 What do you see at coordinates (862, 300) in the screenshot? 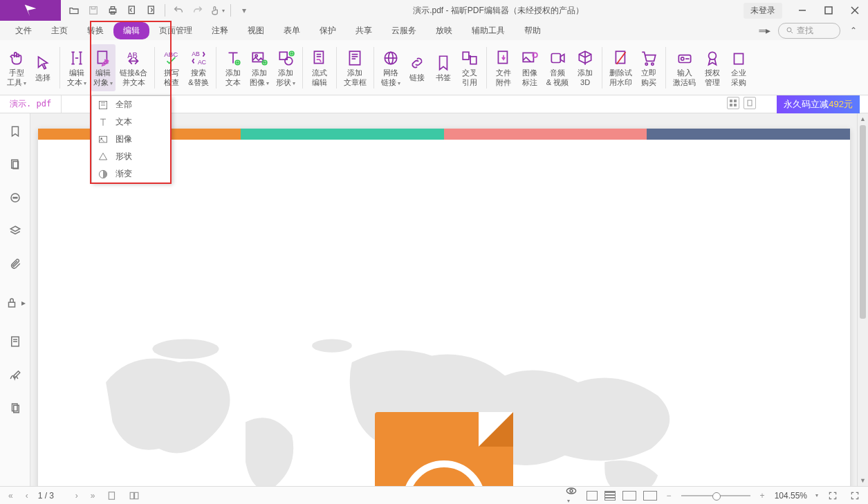
I see `vertical-scrollbar: ▲ ▼` at bounding box center [862, 300].